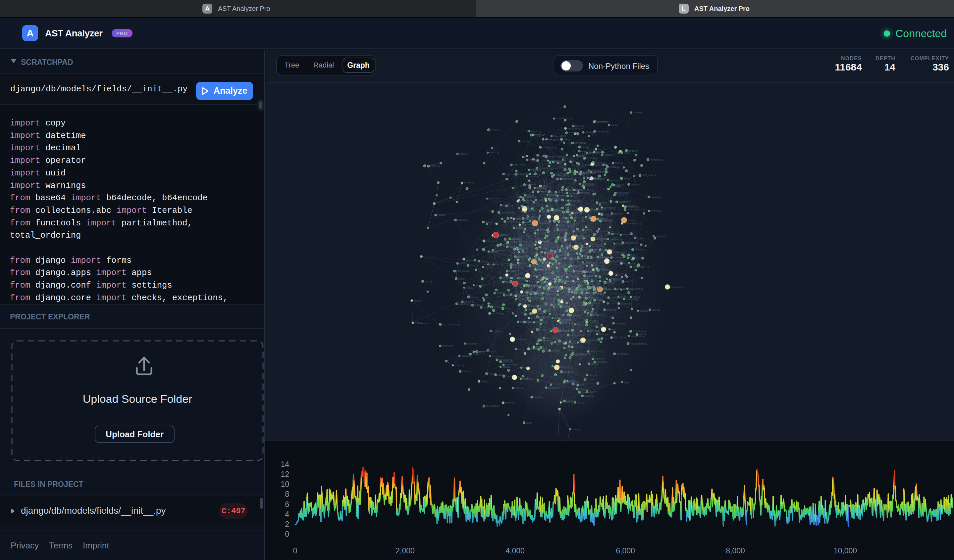 This screenshot has height=560, width=954. I want to click on svg-text: 0002_alter.py, so click(617, 262).